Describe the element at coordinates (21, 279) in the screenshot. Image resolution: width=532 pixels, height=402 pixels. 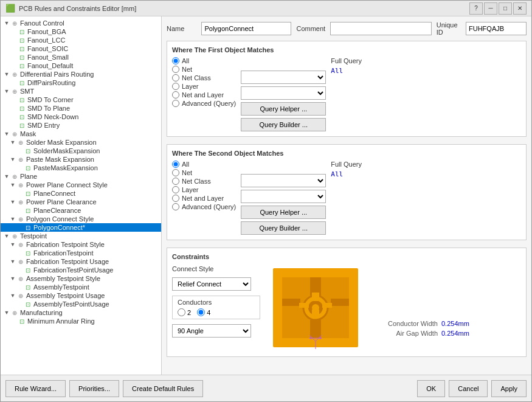
I see `icon-asm-style: ⊕` at that location.